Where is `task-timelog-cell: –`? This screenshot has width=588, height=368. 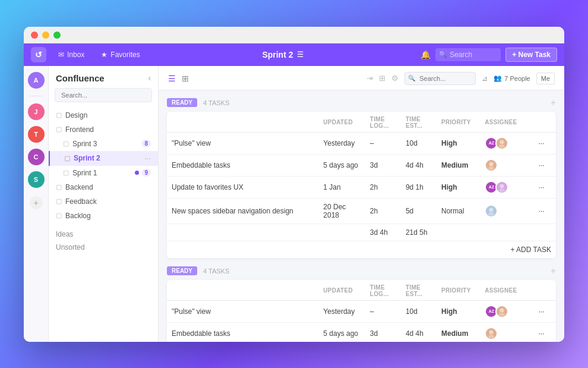 task-timelog-cell: – is located at coordinates (383, 143).